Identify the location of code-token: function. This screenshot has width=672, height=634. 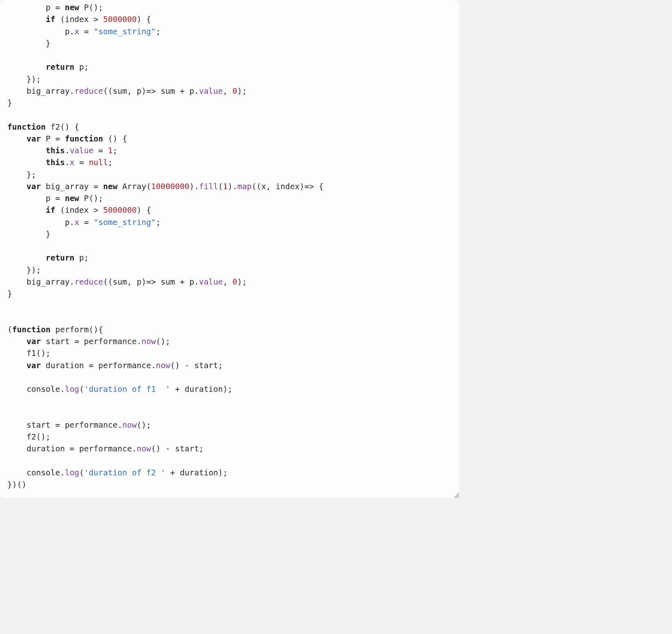
(31, 329).